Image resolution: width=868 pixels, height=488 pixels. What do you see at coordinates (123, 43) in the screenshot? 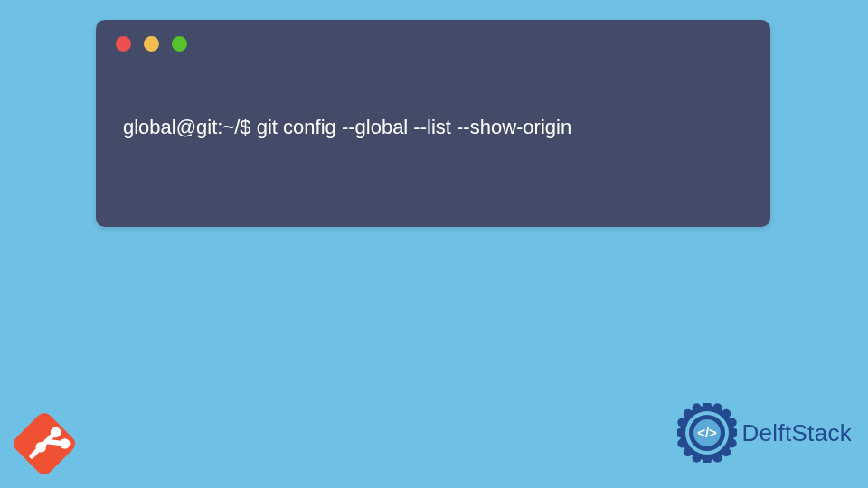
I see `close-icon` at bounding box center [123, 43].